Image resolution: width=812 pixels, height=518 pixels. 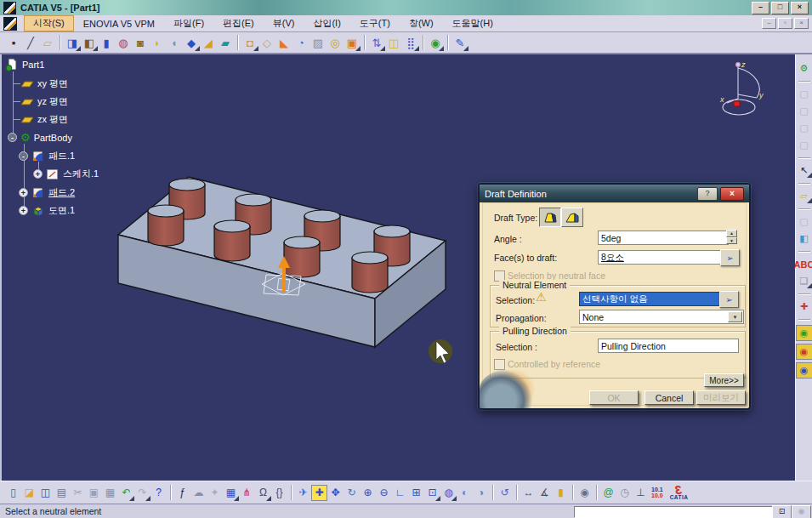 I want to click on fit-all-icon: ✚, so click(x=320, y=493).